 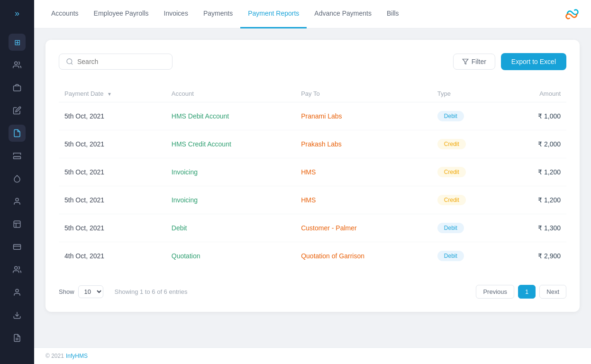 I want to click on showing-text: Showing 1 to 6 of 6 entries, so click(x=151, y=292).